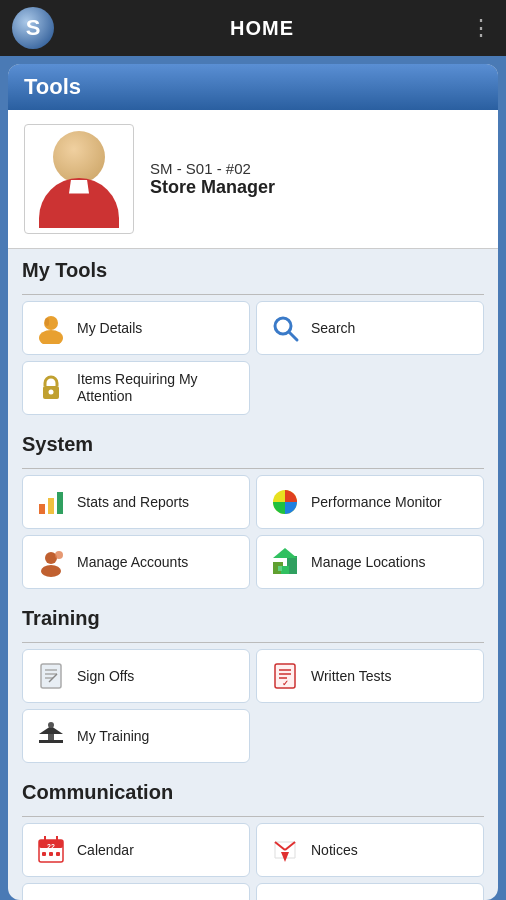 This screenshot has width=506, height=900. Describe the element at coordinates (51, 850) in the screenshot. I see `calendar-icon: 22` at that location.